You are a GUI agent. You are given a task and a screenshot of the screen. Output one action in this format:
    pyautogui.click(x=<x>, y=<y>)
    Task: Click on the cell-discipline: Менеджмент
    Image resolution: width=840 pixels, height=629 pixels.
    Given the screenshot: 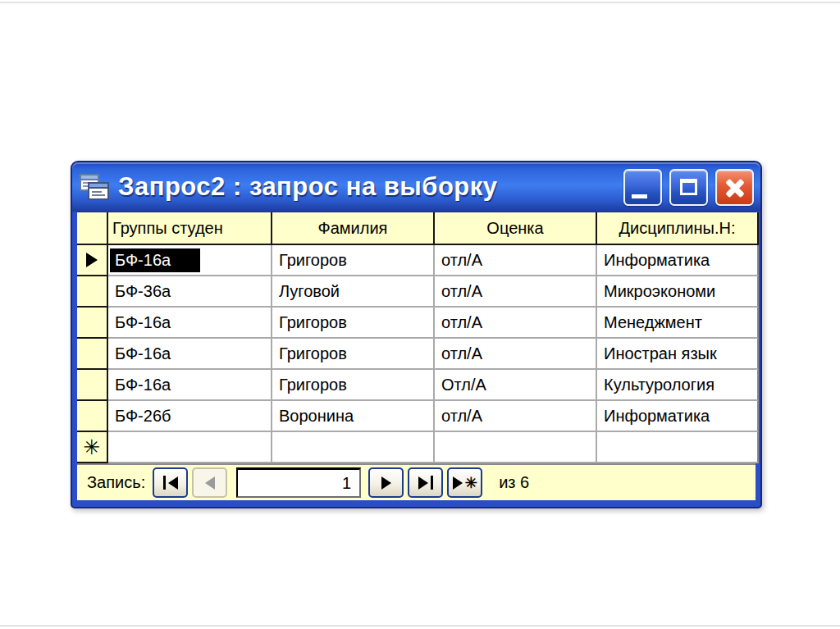 What is the action you would take?
    pyautogui.click(x=678, y=323)
    